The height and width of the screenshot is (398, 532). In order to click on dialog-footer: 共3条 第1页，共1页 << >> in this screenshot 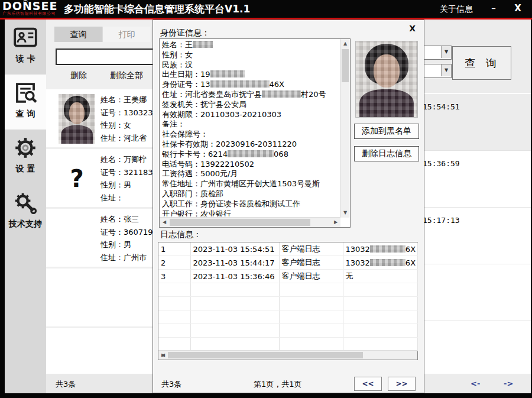, I will do `click(288, 384)`.